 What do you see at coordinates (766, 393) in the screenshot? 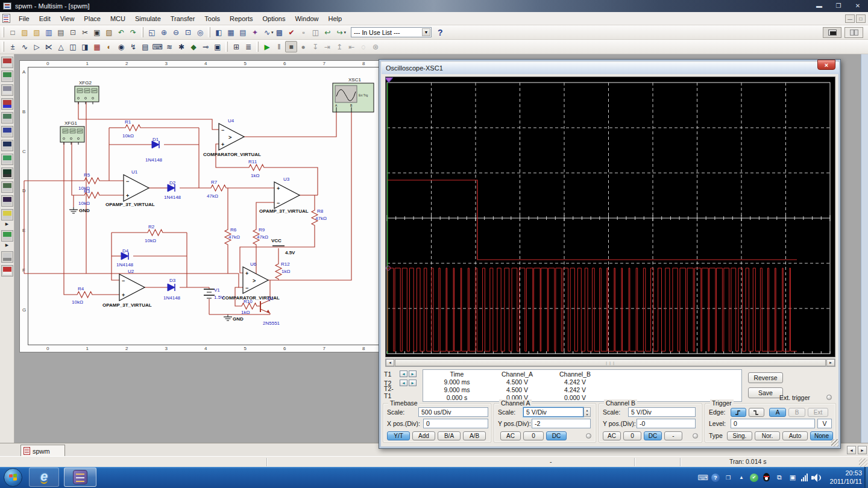
I see `save-button: Save` at bounding box center [766, 393].